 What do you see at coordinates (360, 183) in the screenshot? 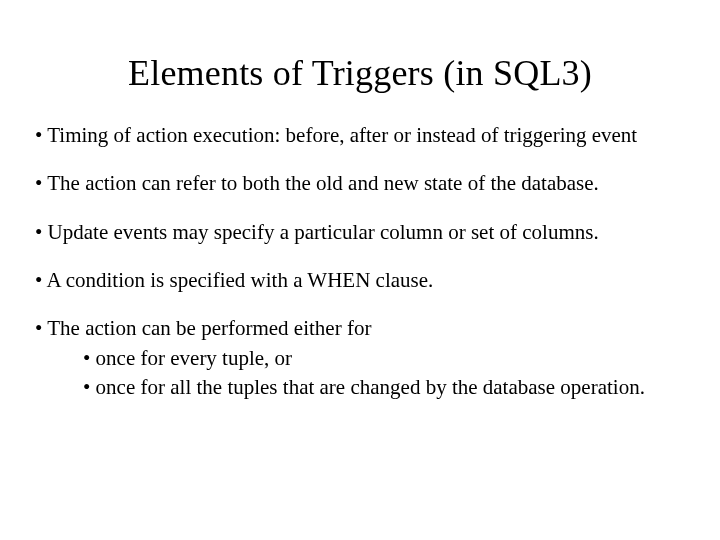
I see `bullet-item: • The action can refer to both the old a…` at bounding box center [360, 183].